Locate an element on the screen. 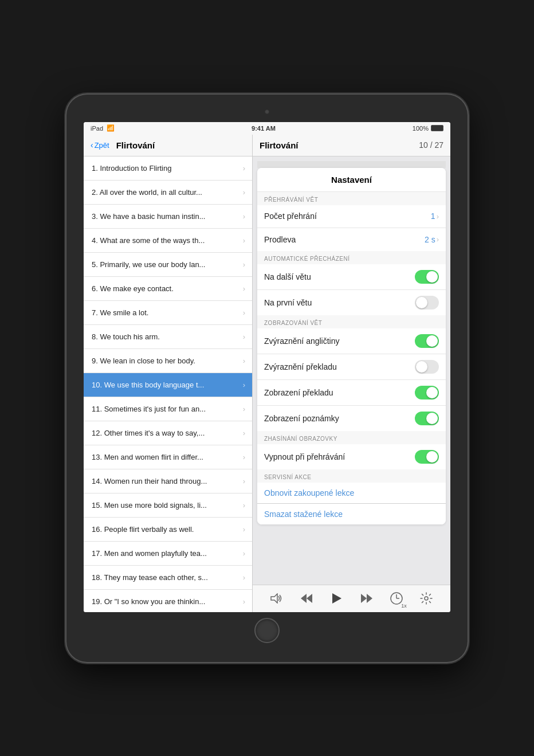 The image size is (534, 756). list-item: 1. Introduction to Flirting› is located at coordinates (168, 169).